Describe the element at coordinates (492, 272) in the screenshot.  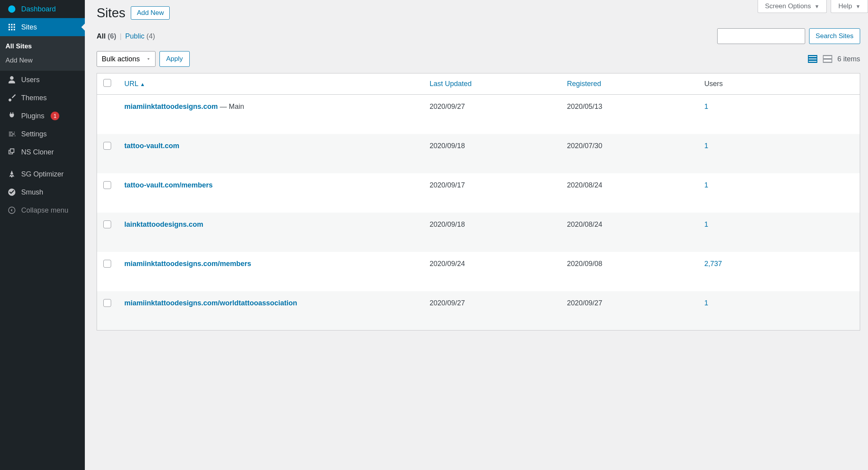
I see `cell-updated: 2020/09/24` at that location.